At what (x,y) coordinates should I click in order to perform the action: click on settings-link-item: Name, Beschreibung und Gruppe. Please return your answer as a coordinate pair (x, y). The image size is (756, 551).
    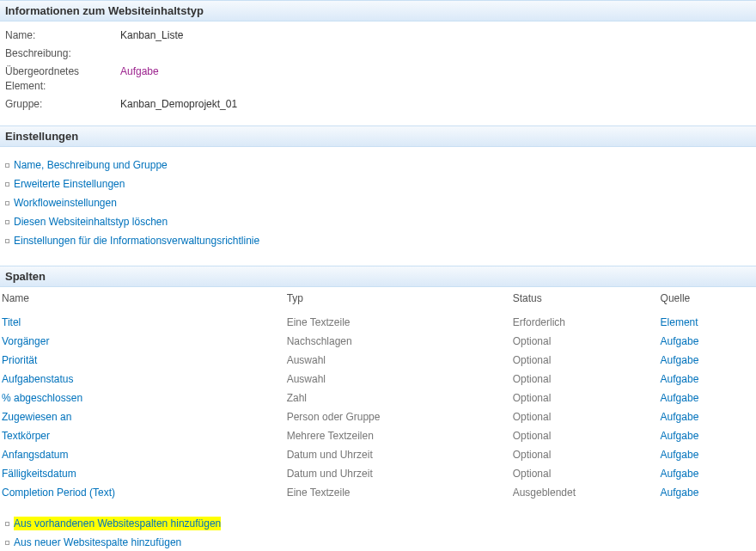
    Looking at the image, I should click on (378, 165).